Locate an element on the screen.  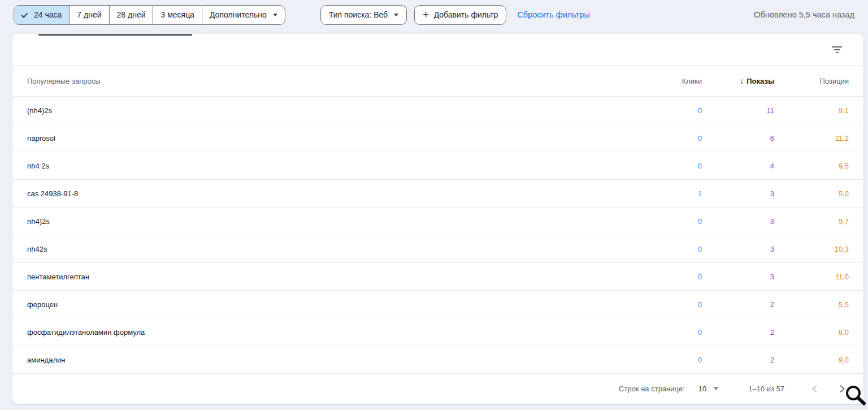
position-cell: 11,2 is located at coordinates (811, 138).